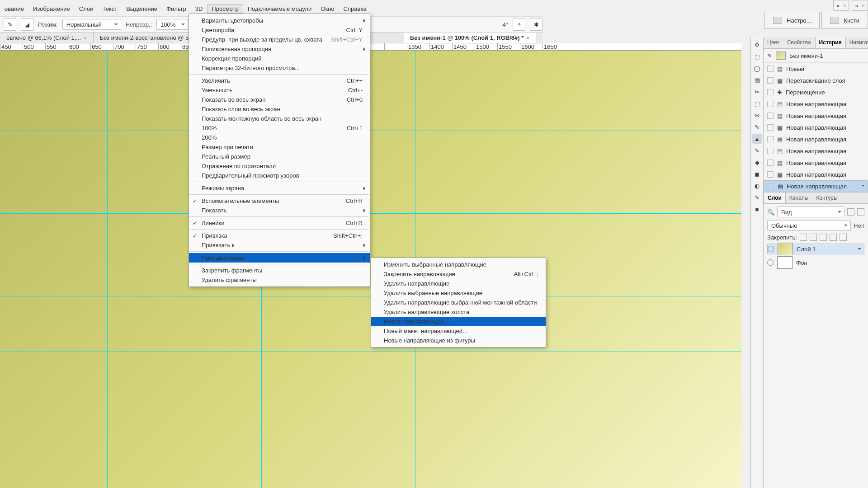 This screenshot has width=868, height=488. I want to click on menu-item: Окно, so click(327, 9).